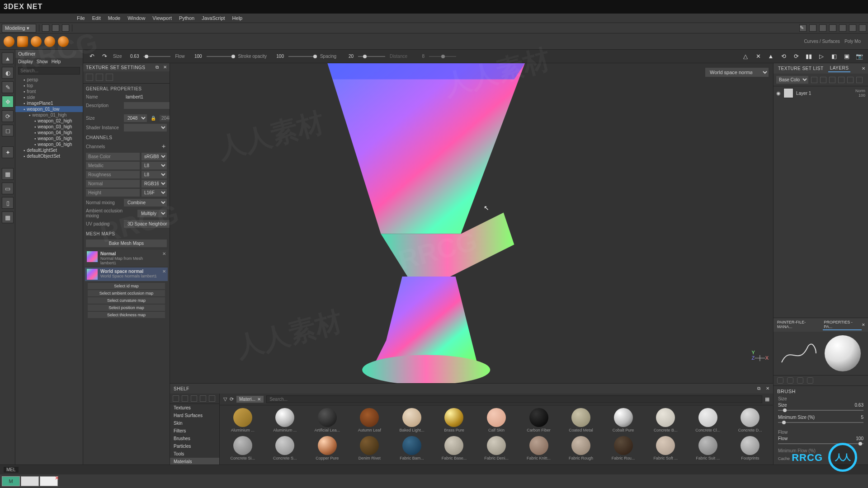 The height and width of the screenshot is (488, 868). I want to click on brush-minsize-slider, so click(821, 422).